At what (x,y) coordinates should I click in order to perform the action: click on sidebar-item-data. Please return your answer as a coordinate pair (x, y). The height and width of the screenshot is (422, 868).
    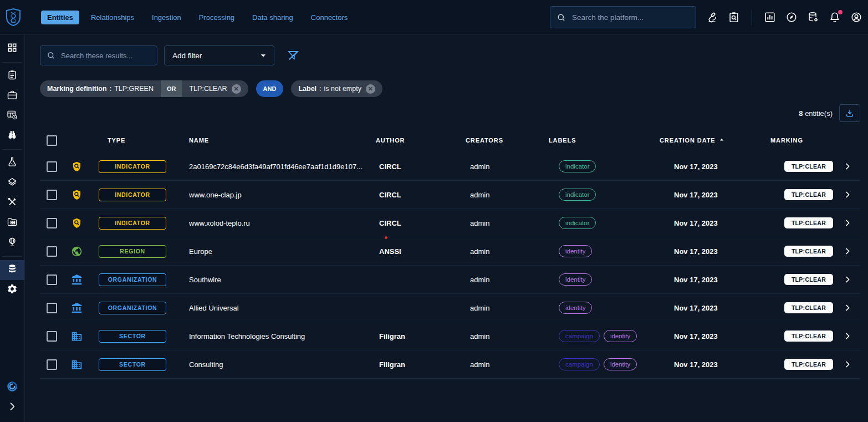
    Looking at the image, I should click on (12, 270).